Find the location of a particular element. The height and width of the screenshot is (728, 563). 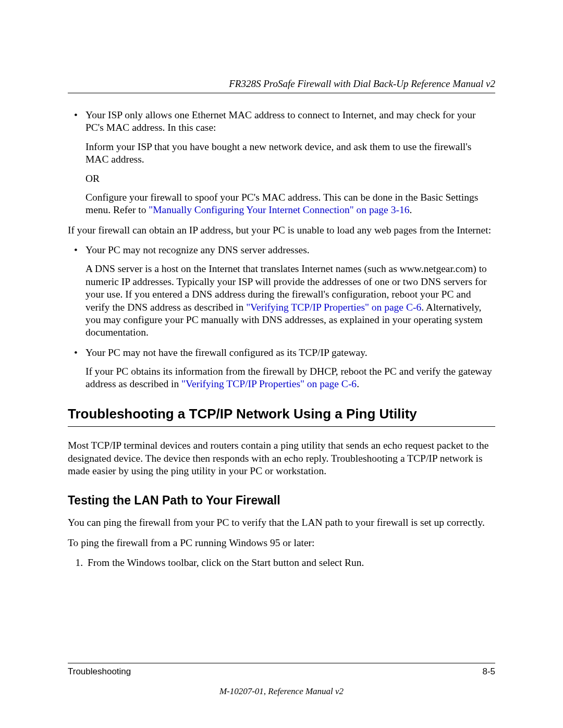

section-heading: Troubleshooting a TCP/IP Network Using a… is located at coordinates (282, 416).